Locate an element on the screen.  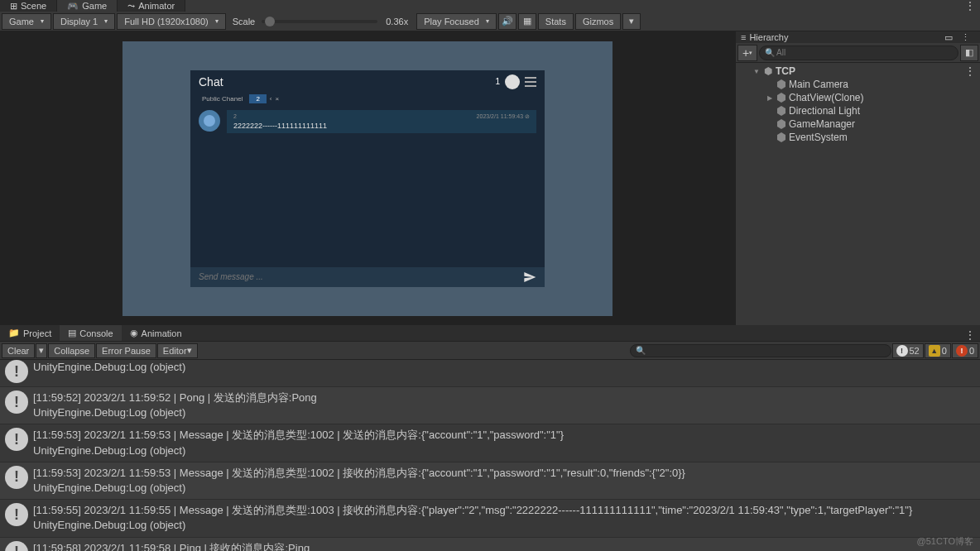
watermark: @51CTO博客 is located at coordinates (945, 541).